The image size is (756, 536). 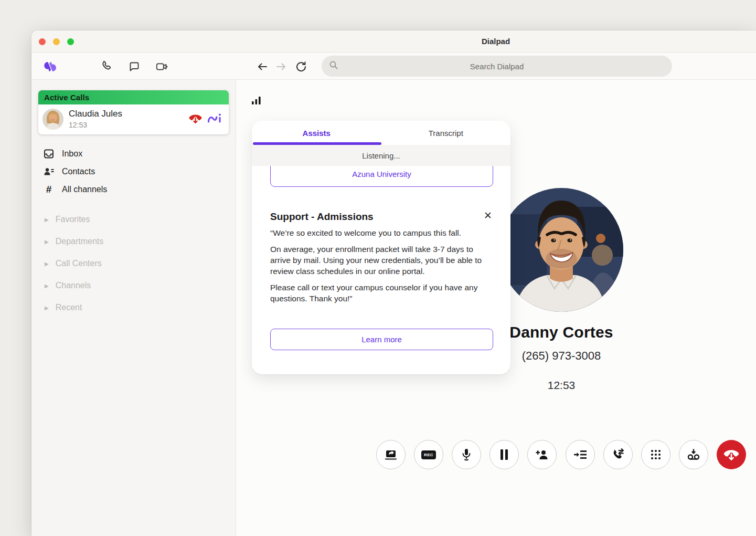 What do you see at coordinates (84, 190) in the screenshot?
I see `sidebar-item-label: All channels` at bounding box center [84, 190].